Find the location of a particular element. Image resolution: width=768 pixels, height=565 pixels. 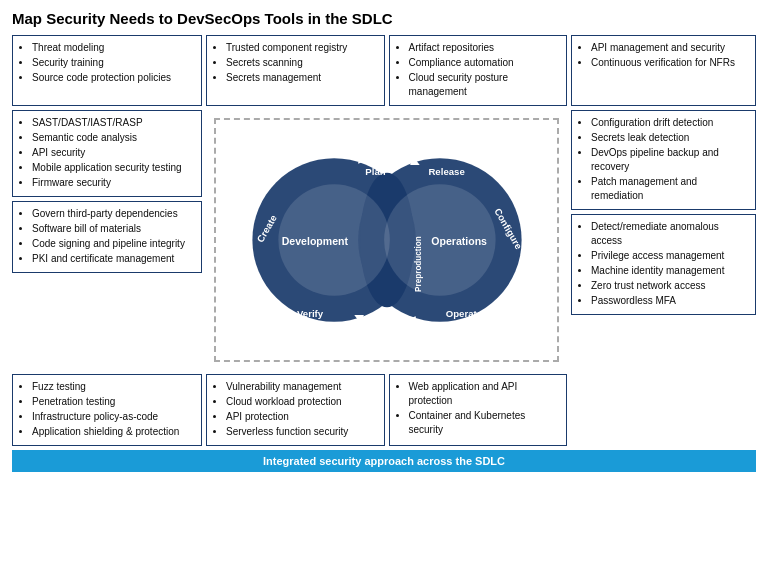

list-item: Secrets leak detection is located at coordinates (670, 138).